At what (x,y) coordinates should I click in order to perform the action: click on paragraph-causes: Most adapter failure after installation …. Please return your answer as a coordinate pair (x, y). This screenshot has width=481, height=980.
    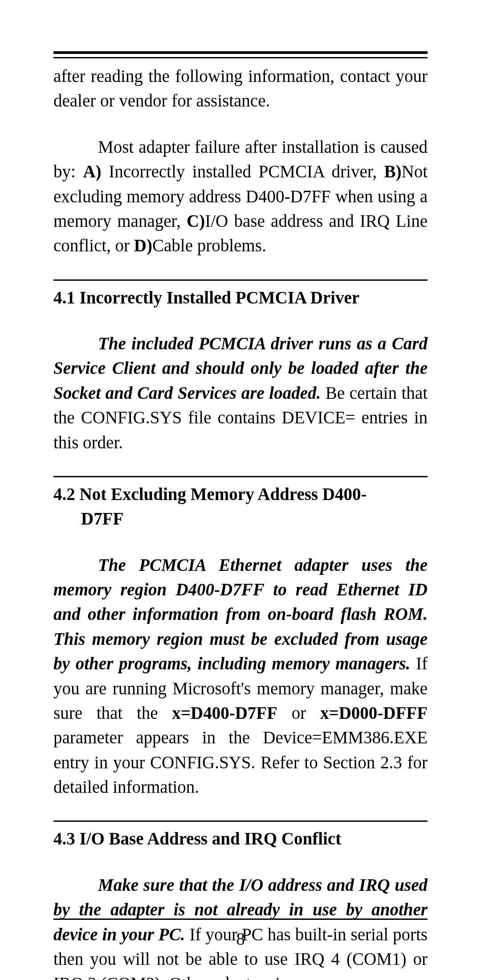
    Looking at the image, I should click on (240, 196).